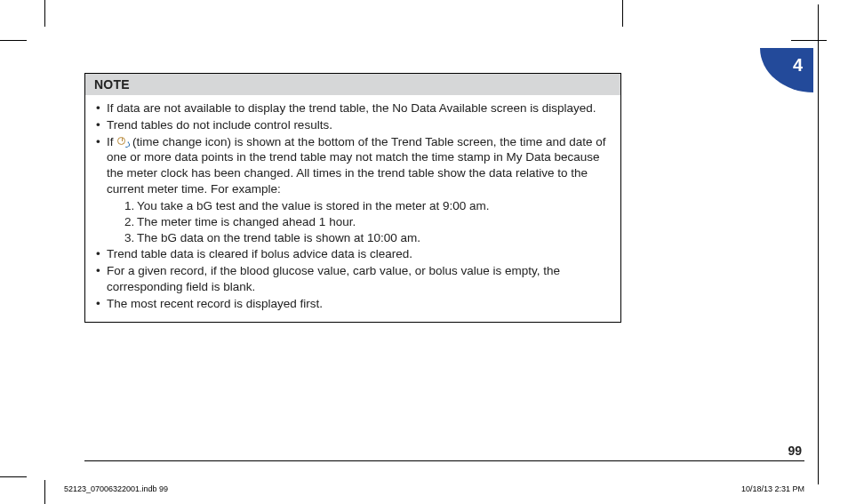 The image size is (848, 504). What do you see at coordinates (773, 489) in the screenshot?
I see `footer-timestamp: 10/18/13 2:31 PM` at bounding box center [773, 489].